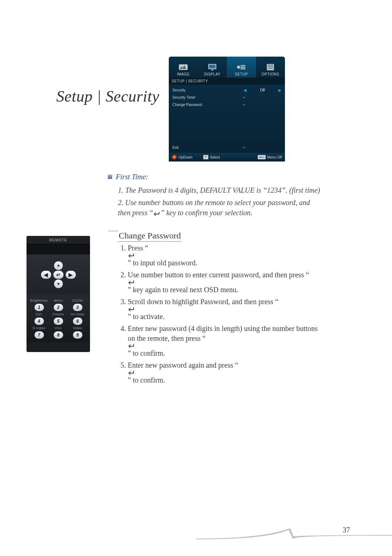 This screenshot has width=392, height=556. What do you see at coordinates (58, 275) in the screenshot?
I see `remote-dpad: ◀ ↵ ▶` at bounding box center [58, 275].